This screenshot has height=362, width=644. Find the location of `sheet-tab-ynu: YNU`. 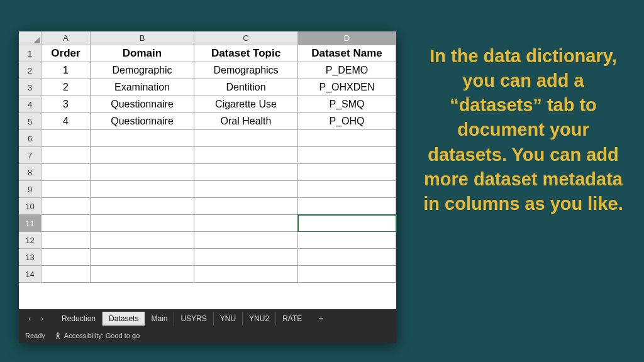

sheet-tab-ynu: YNU is located at coordinates (228, 319).